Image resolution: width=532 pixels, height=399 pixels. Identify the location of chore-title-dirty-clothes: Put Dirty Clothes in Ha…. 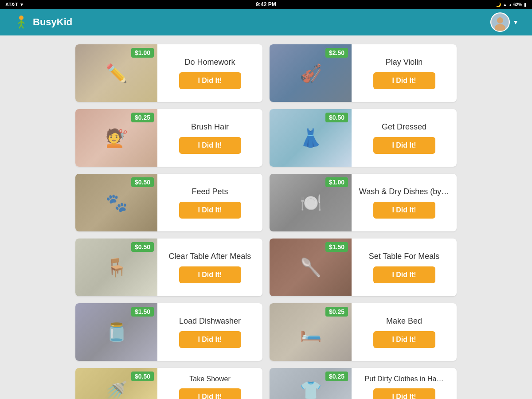
(404, 379).